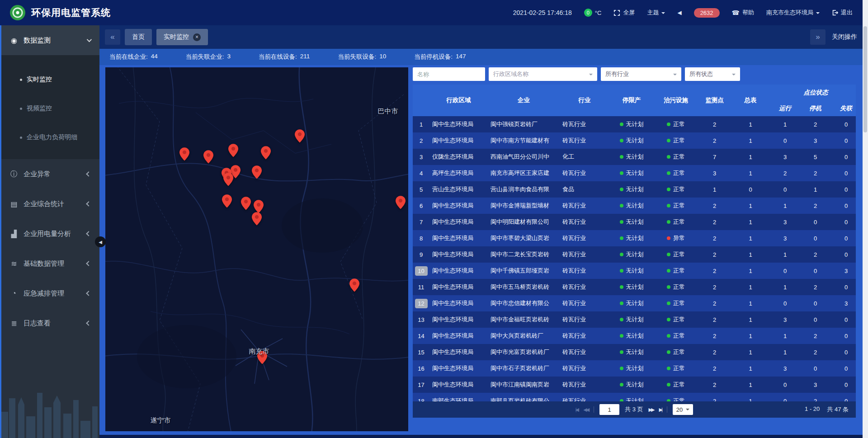  I want to click on cell-monitor-count: 3, so click(714, 174).